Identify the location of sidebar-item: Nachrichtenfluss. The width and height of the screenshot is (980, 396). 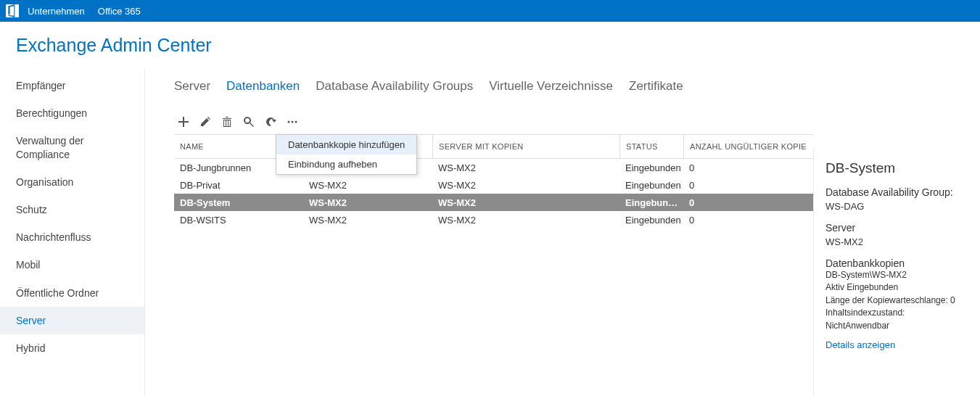
(73, 237).